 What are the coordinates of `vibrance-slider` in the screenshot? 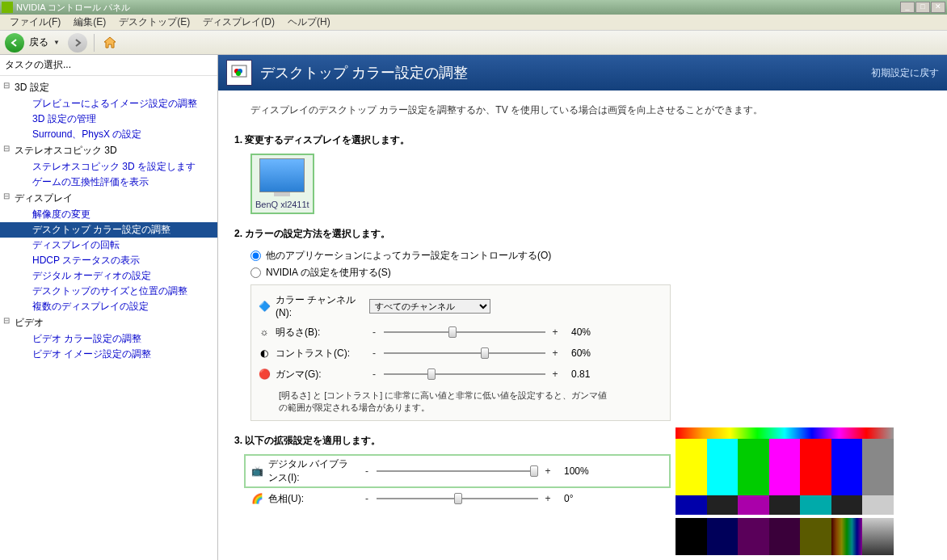 It's located at (457, 471).